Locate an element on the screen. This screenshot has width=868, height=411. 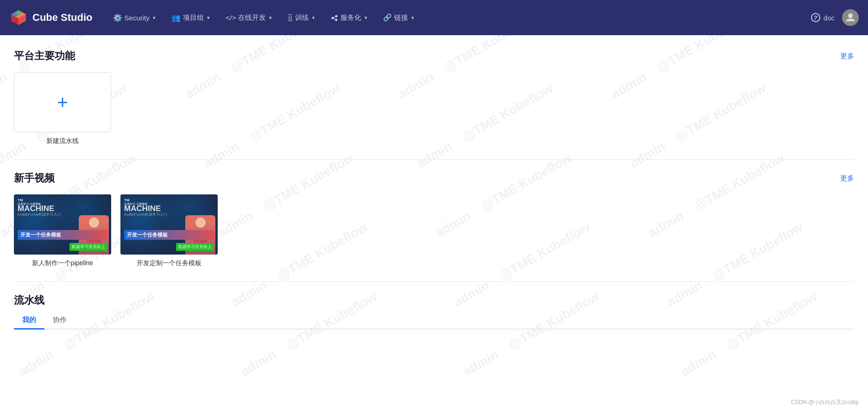
main-features-header: 平台主要功能 更多 is located at coordinates (434, 56).